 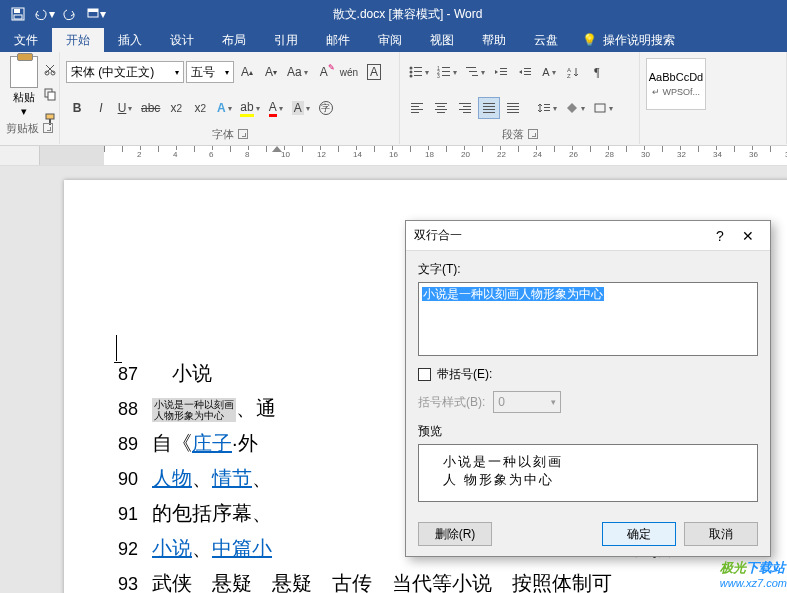 What do you see at coordinates (588, 462) in the screenshot?
I see `preview-line1: 小说是一种以刻画` at bounding box center [588, 462].